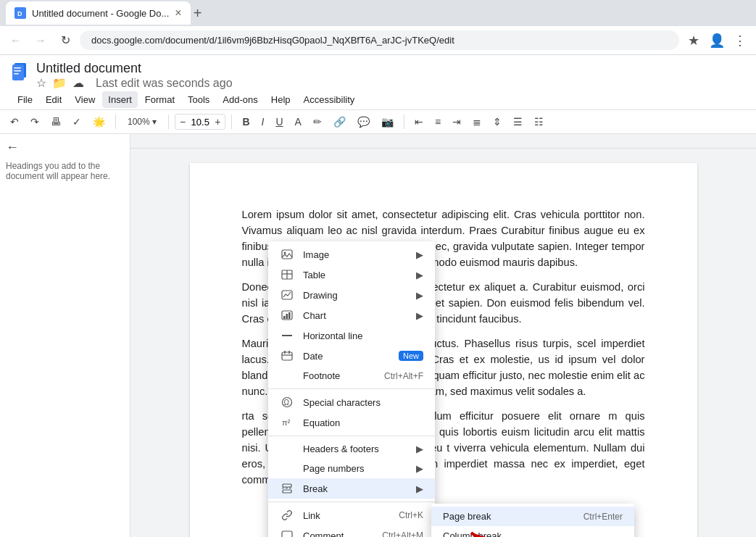 Image resolution: width=756 pixels, height=537 pixels. What do you see at coordinates (339, 122) in the screenshot?
I see `link-button: 🔗` at bounding box center [339, 122].